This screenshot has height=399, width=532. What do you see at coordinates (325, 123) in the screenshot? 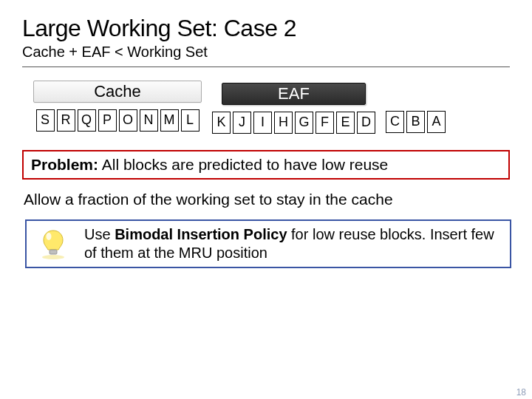
I see `eaf-cell: F` at bounding box center [325, 123].